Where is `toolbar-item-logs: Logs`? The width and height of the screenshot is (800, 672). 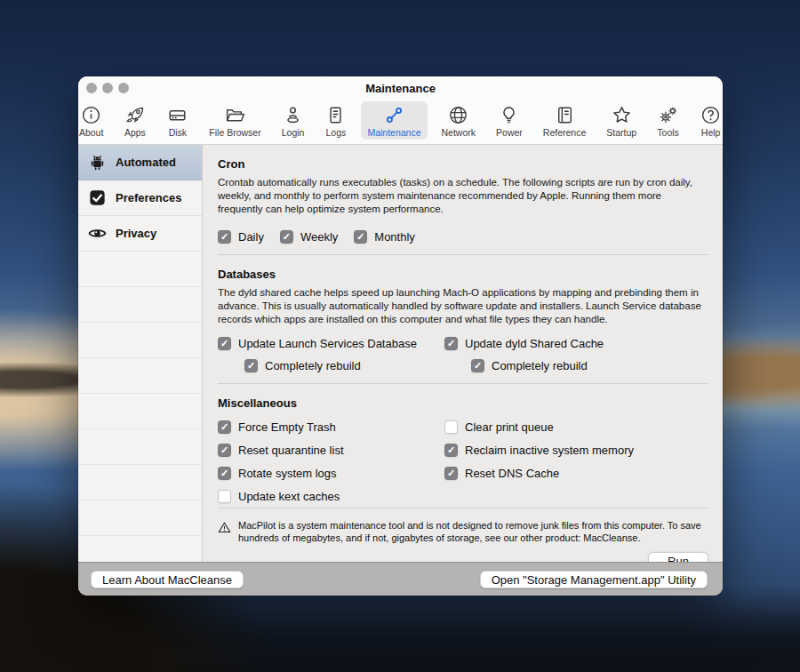 toolbar-item-logs: Logs is located at coordinates (336, 121).